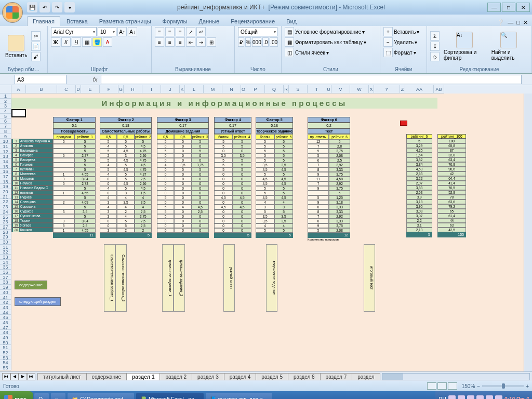 Image resolution: width=532 pixels, height=399 pixels. Describe the element at coordinates (108, 42) in the screenshot. I see `font-color: A` at that location.